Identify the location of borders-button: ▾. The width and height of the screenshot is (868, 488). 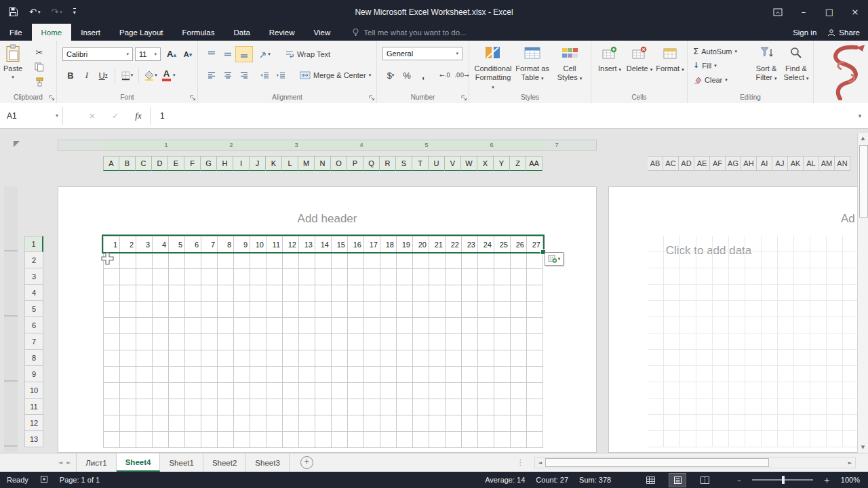
(127, 75).